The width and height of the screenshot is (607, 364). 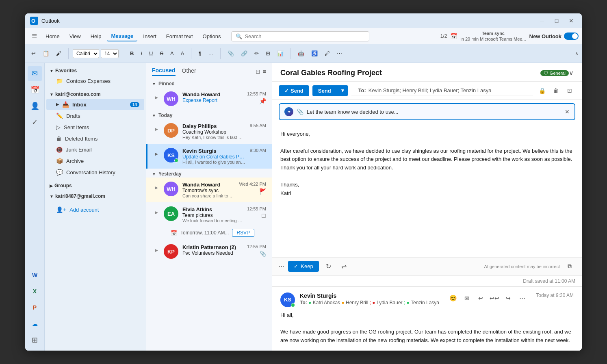 I want to click on list-item: ▶ WH Wanda Howard Tomorrow's sync Can yo…, so click(x=209, y=190).